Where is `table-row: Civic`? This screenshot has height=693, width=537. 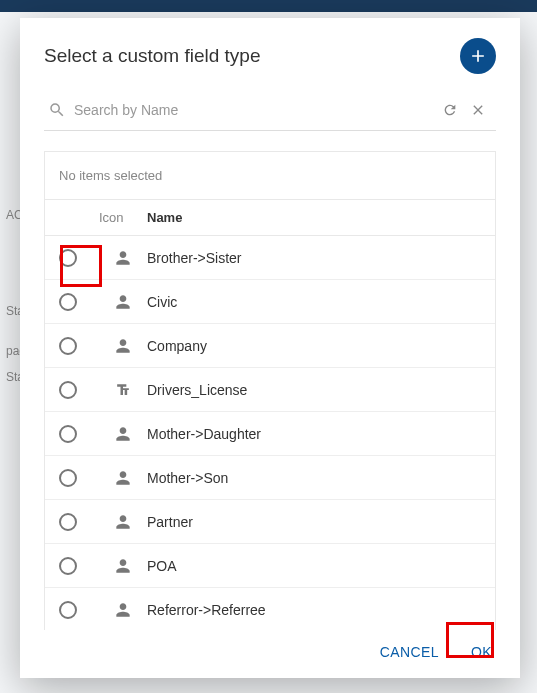
table-row: Civic is located at coordinates (270, 302).